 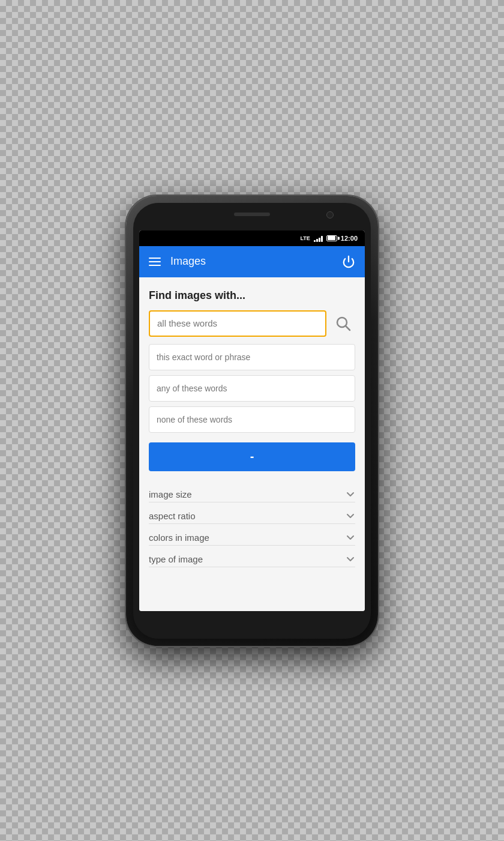 What do you see at coordinates (170, 495) in the screenshot?
I see `image-size-label: image size` at bounding box center [170, 495].